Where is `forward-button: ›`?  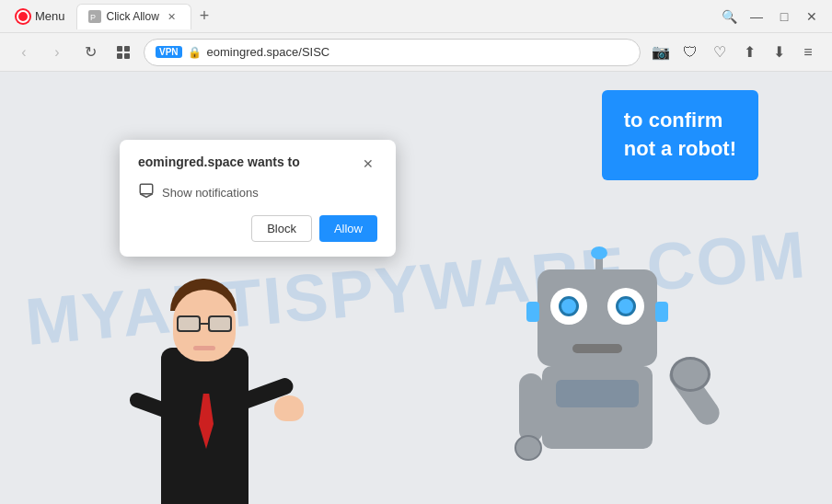
forward-button: › is located at coordinates (57, 52).